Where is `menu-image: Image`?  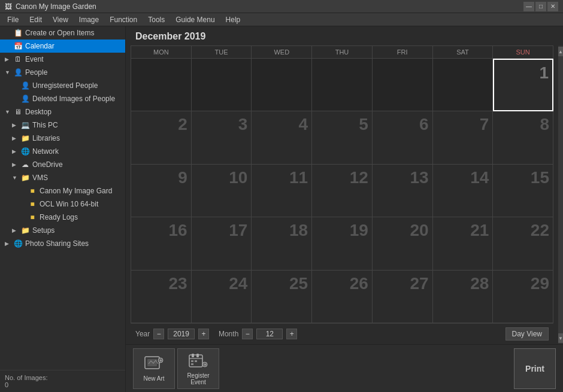
menu-image: Image is located at coordinates (89, 20).